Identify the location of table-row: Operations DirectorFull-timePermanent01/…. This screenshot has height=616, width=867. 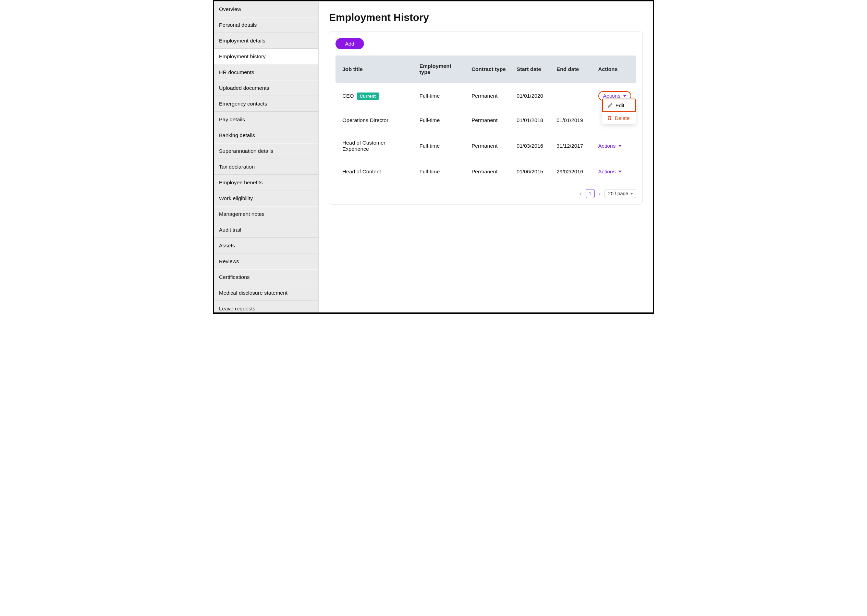
(486, 120).